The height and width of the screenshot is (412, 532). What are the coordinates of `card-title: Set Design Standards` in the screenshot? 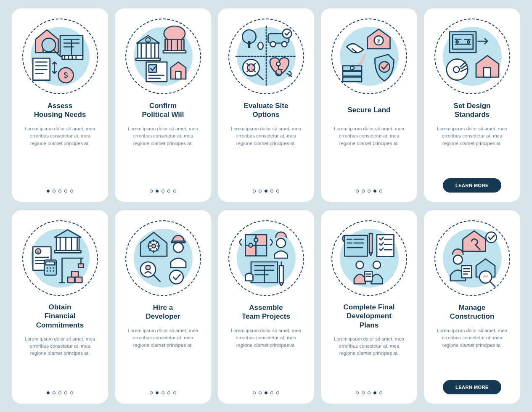 It's located at (472, 110).